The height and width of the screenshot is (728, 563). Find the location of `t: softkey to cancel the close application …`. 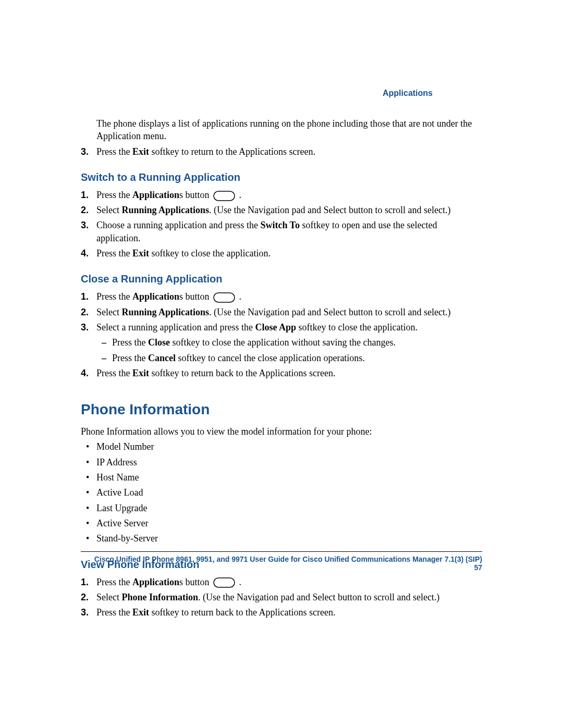

t: softkey to cancel the close application … is located at coordinates (270, 358).